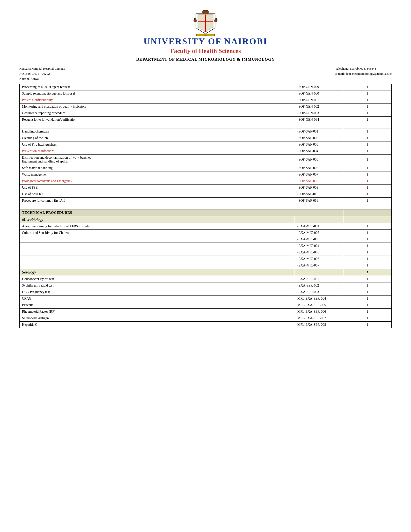  What do you see at coordinates (206, 41) in the screenshot?
I see `university-title: UNIVERSITY OF NAIROBI` at bounding box center [206, 41].